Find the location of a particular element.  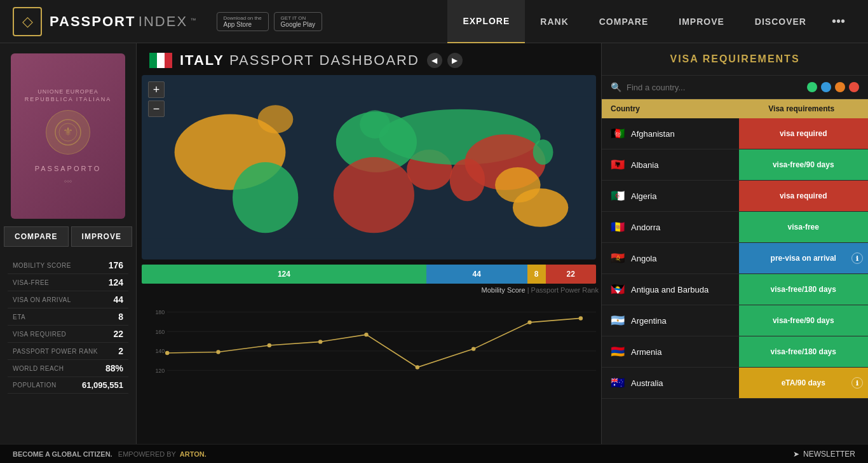

table-row: 🇦🇩 Andorra visa-free is located at coordinates (735, 228).